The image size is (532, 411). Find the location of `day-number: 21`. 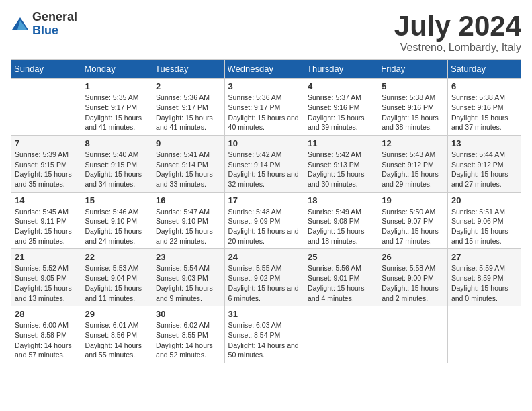

day-number: 21 is located at coordinates (46, 257).